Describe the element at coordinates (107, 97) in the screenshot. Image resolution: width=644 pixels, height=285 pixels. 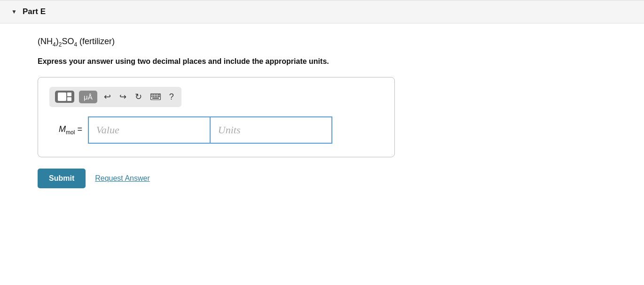
I see `undo-button: ↩` at that location.